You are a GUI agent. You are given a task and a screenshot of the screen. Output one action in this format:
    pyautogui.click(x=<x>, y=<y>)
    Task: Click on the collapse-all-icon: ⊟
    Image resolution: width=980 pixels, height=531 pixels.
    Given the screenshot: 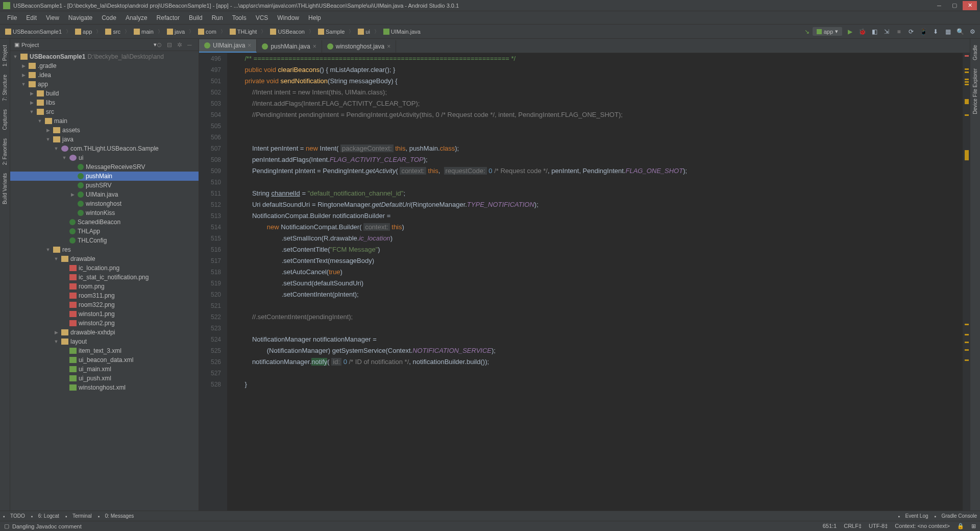 What is the action you would take?
    pyautogui.click(x=170, y=45)
    